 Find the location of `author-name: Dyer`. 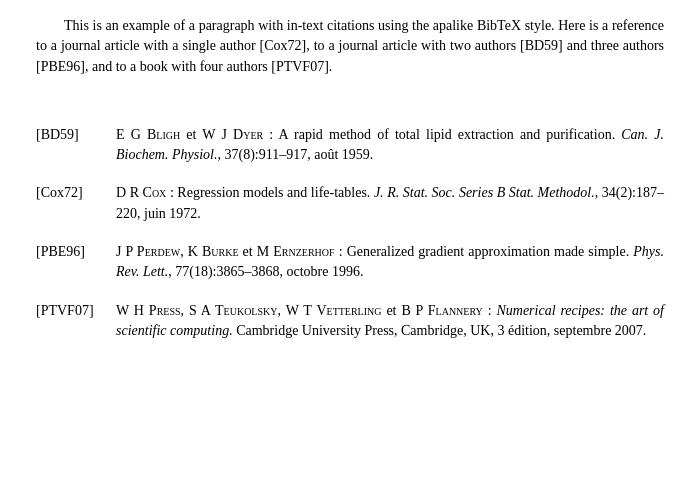

author-name: Dyer is located at coordinates (248, 134).